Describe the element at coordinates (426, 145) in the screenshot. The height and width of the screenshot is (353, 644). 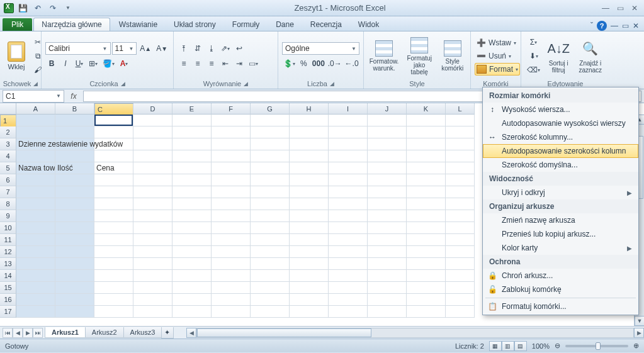
I see `cell-K3` at that location.